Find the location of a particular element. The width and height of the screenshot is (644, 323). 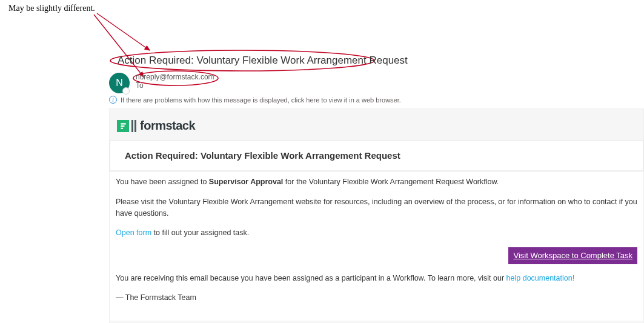

annotation-note: May be slightly different. is located at coordinates (52, 8).